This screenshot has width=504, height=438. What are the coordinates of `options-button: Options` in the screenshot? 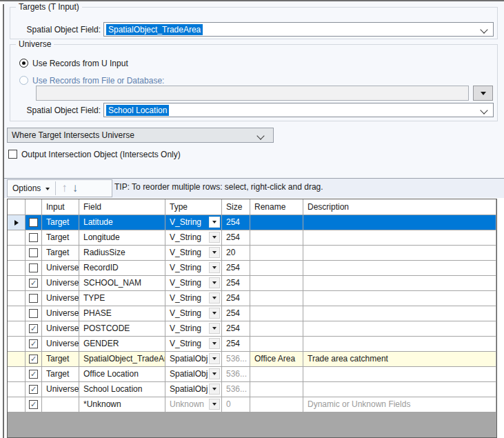 It's located at (26, 188).